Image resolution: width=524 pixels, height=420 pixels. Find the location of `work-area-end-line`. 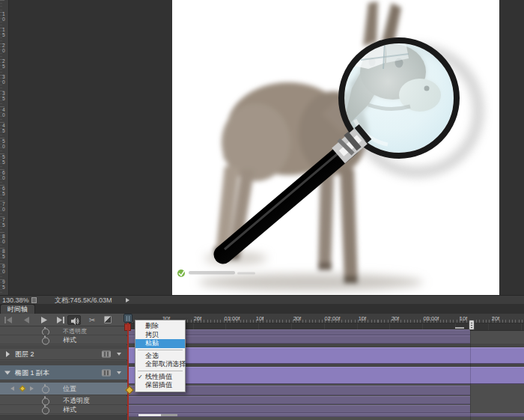

work-area-end-line is located at coordinates (470, 371).